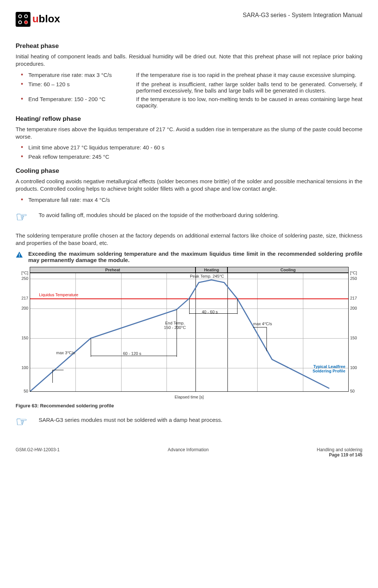 The image size is (378, 588). I want to click on preheat-duration-label: 60 - 120 s, so click(132, 353).